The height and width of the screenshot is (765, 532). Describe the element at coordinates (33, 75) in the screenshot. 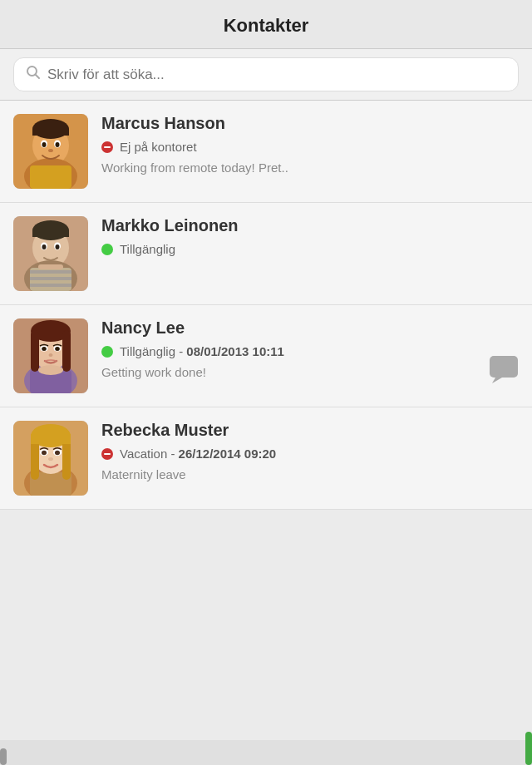

I see `search-icon` at that location.